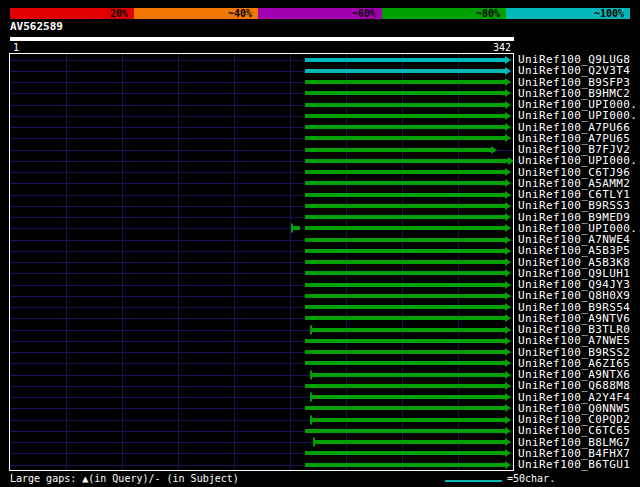 This screenshot has height=487, width=640. What do you see at coordinates (320, 14) in the screenshot?
I see `scale-segment: ~60%` at bounding box center [320, 14].